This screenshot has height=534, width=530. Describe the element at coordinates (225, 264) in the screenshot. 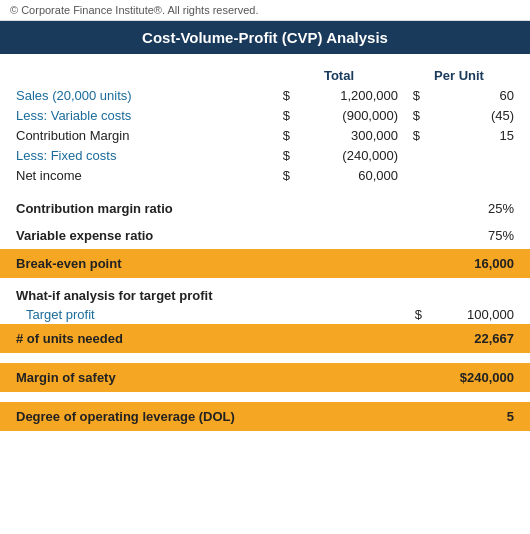

I see `breakeven-label: Break-even point` at that location.